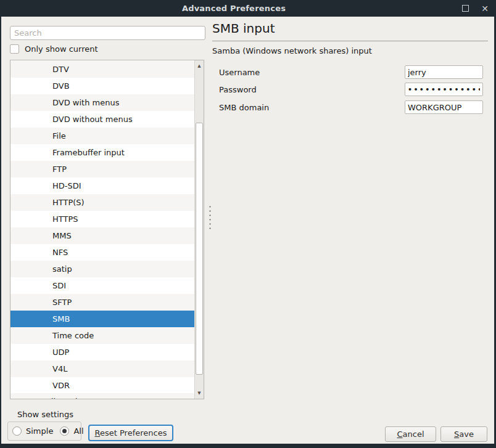  What do you see at coordinates (243, 28) in the screenshot?
I see `page-title: SMB input` at bounding box center [243, 28].